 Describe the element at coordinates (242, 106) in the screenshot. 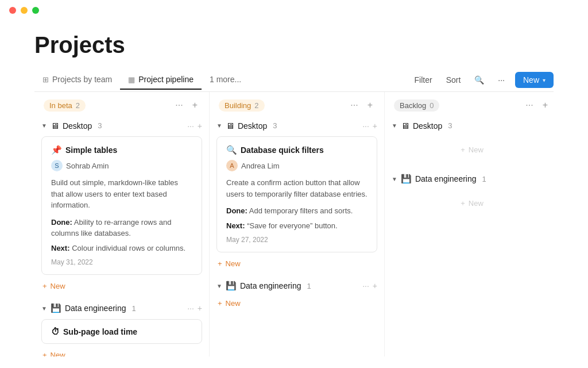

I see `badge-building: Building 2` at that location.